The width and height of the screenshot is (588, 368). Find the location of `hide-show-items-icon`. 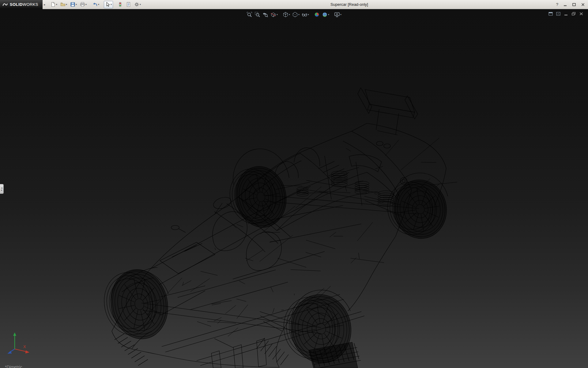

hide-show-items-icon is located at coordinates (304, 15).